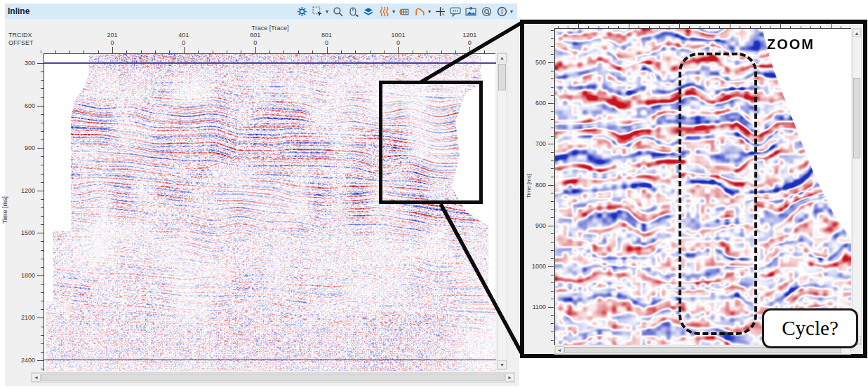 The image size is (868, 389). I want to click on crosshair-icon, so click(441, 11).